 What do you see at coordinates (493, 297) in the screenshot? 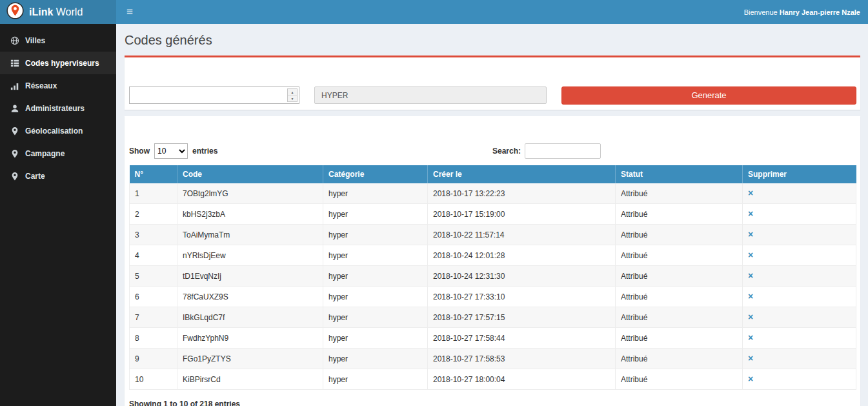
I see `table-row: 6 78fCaUXZ9S hyper 2018-10-27 17:33:10 A…` at bounding box center [493, 297].